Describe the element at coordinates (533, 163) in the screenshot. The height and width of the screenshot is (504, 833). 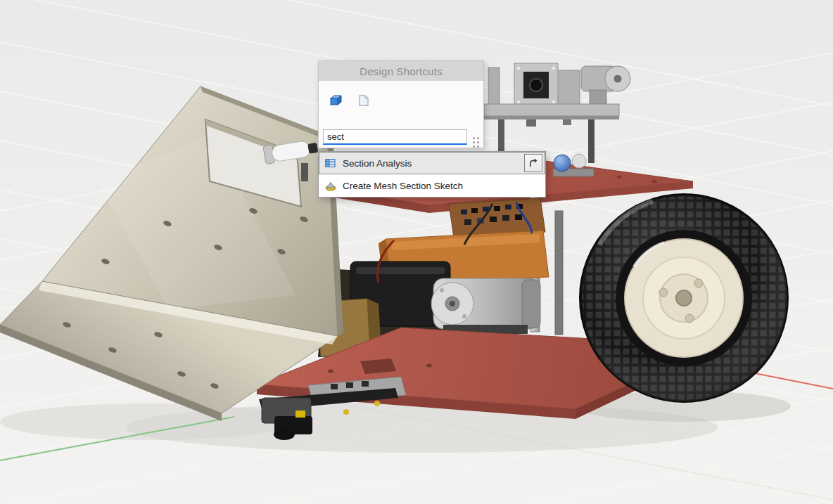
I see `promote-arrow-icon` at that location.